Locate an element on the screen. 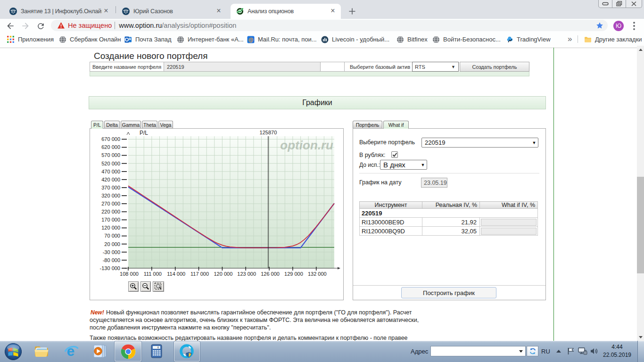  zoom-selection-button is located at coordinates (158, 287).